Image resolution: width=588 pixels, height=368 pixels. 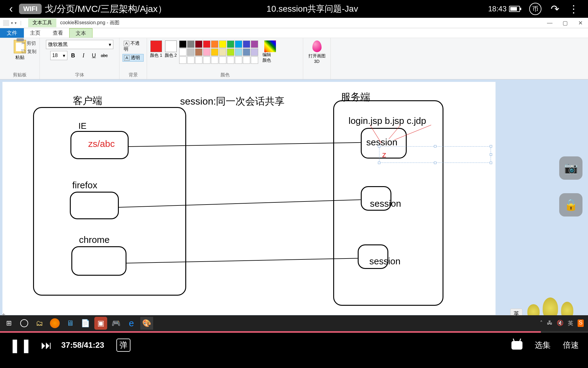 What do you see at coordinates (21, 345) in the screenshot?
I see `pause-button: ❚❚` at bounding box center [21, 345].